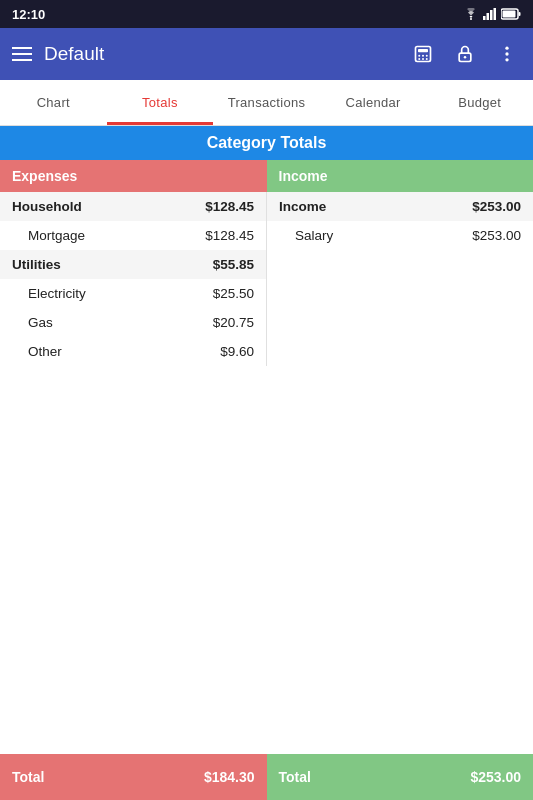  I want to click on app-bar: Default, so click(266, 54).